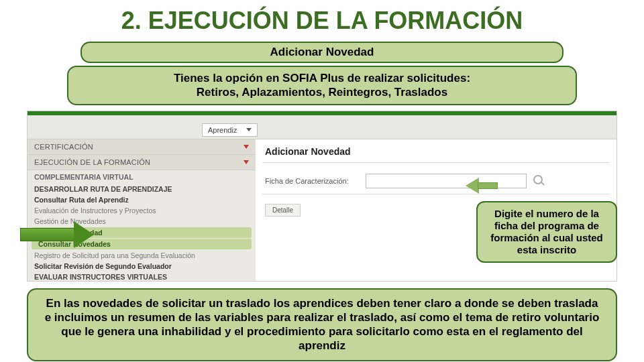 The width and height of the screenshot is (644, 362). What do you see at coordinates (539, 181) in the screenshot?
I see `search-icon` at bounding box center [539, 181].